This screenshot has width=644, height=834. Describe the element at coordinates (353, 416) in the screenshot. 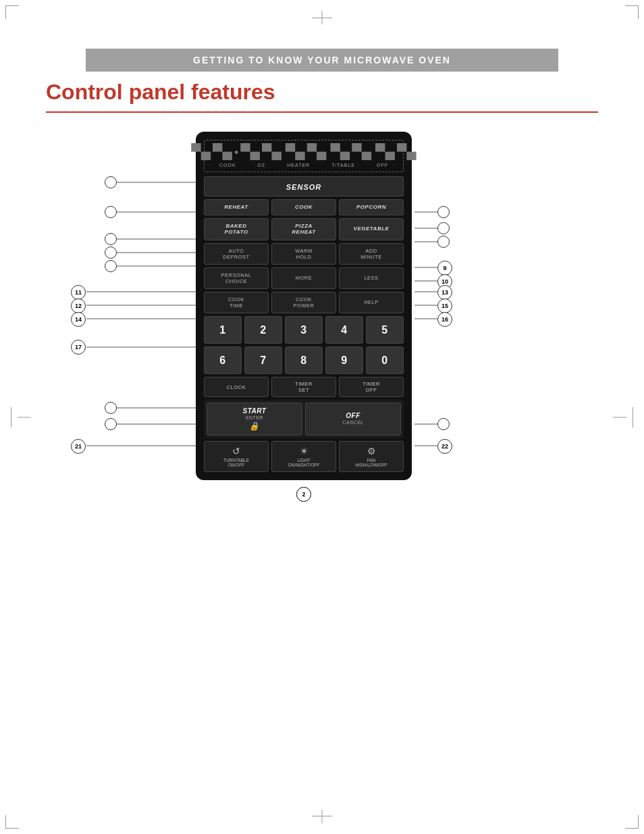

I see `off-label: OFF` at that location.